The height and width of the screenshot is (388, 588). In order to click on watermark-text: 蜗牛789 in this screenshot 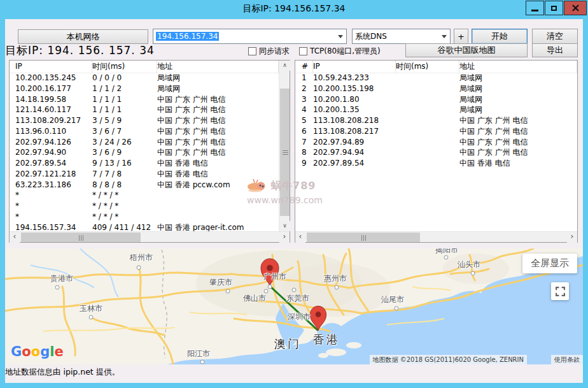, I will do `click(293, 186)`.